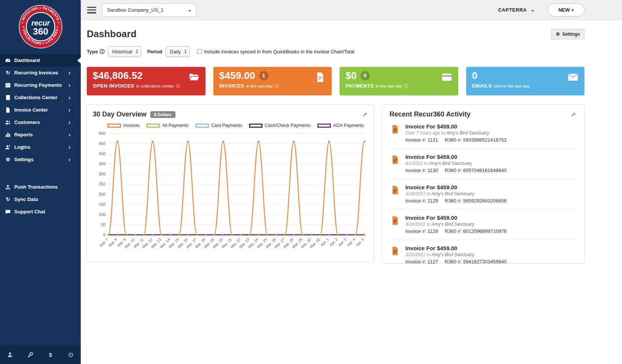 The width and height of the screenshot is (622, 364). What do you see at coordinates (280, 125) in the screenshot?
I see `legend-item-cash-check-payments: Cash/Check Payments` at bounding box center [280, 125].